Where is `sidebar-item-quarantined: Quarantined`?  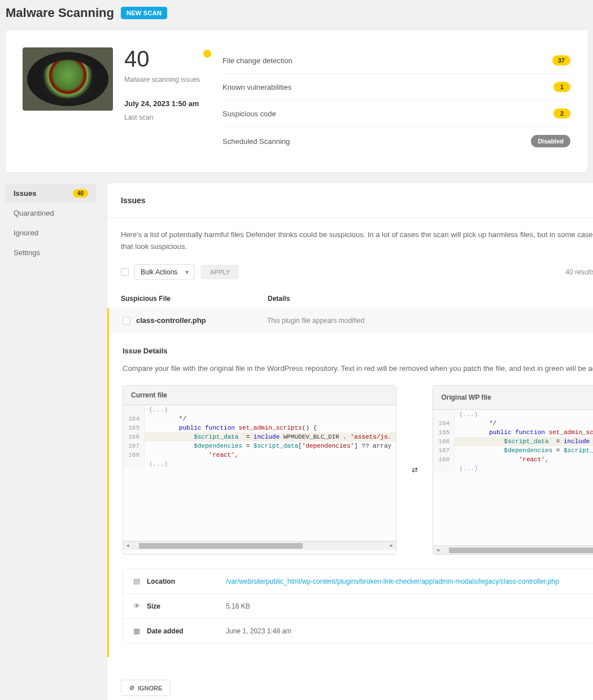
sidebar-item-quarantined: Quarantined is located at coordinates (51, 213).